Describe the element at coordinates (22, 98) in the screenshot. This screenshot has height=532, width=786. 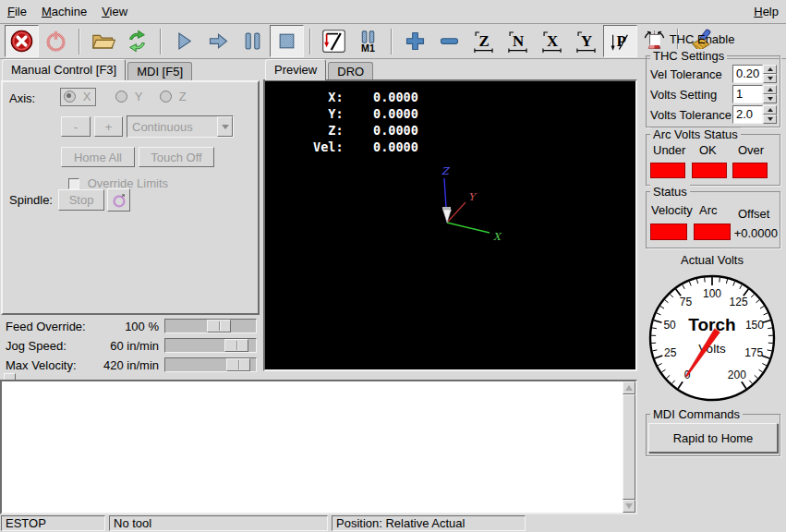
I see `axis-label: Axis:` at that location.